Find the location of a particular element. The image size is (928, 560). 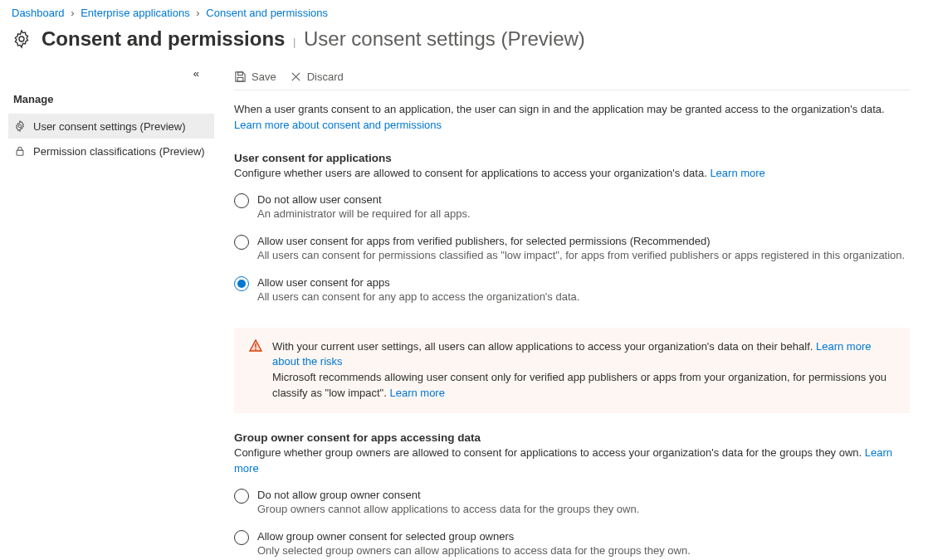

radio-label: Allow group owner consent for selected g… is located at coordinates (474, 536).